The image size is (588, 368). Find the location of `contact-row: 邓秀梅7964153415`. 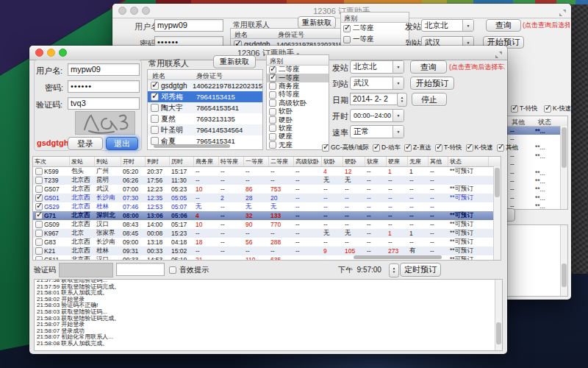

contact-row: 邓秀梅7964153415 is located at coordinates (205, 97).